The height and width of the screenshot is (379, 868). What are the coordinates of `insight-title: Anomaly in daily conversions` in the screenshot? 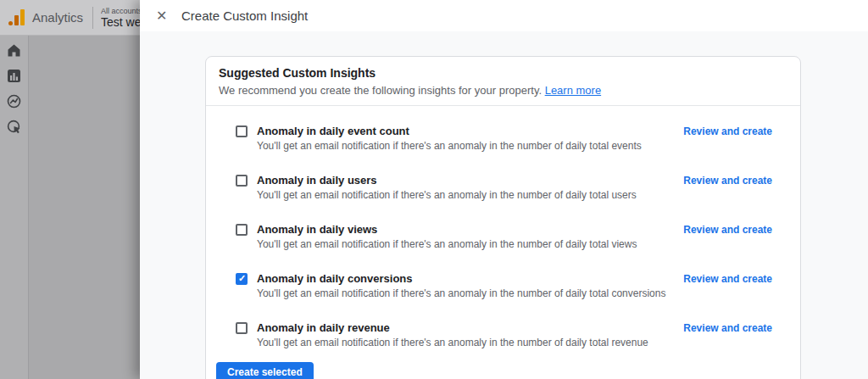 It's located at (463, 279).